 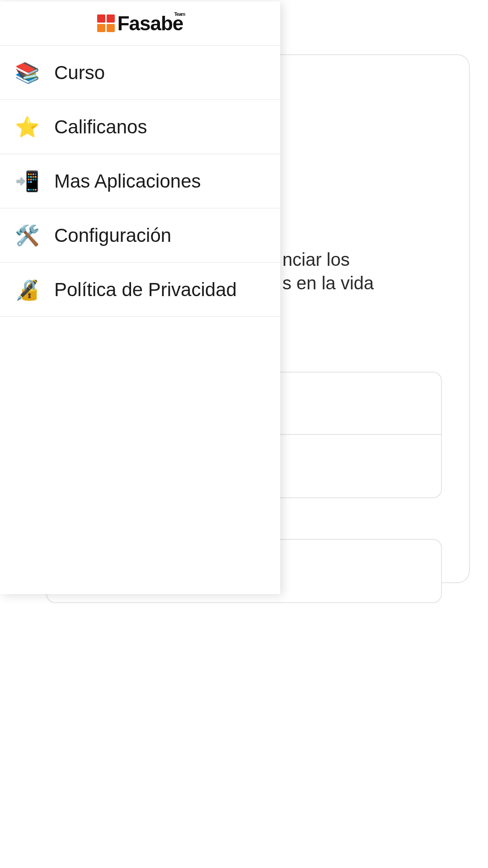 I want to click on logo-squares-icon, so click(x=106, y=24).